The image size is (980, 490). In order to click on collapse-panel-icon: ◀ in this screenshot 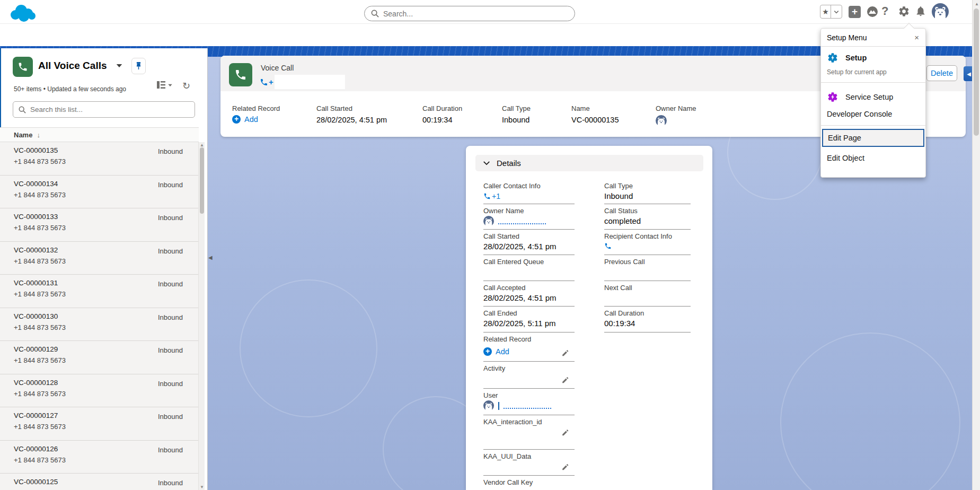, I will do `click(210, 258)`.